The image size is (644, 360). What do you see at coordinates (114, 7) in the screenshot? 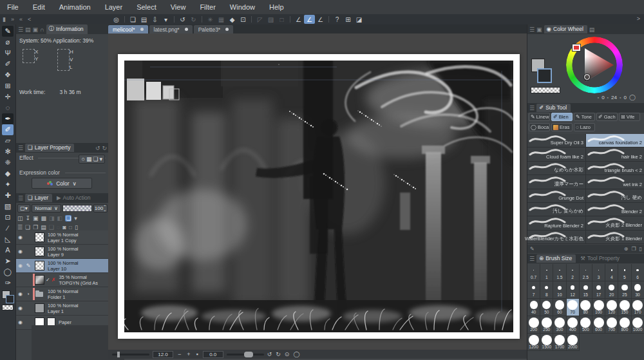
I see `menu-layer: Layer` at bounding box center [114, 7].